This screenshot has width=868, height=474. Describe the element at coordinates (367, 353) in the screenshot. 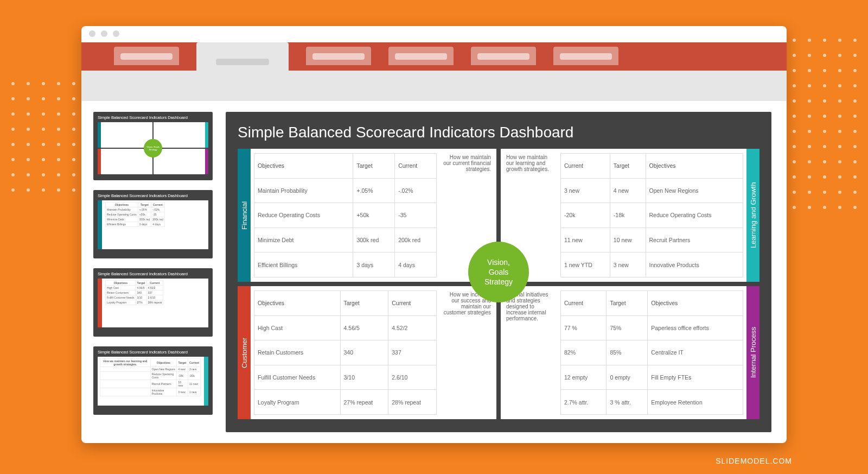

I see `quadrant-customer: Customer Objectives Target Current High …` at that location.